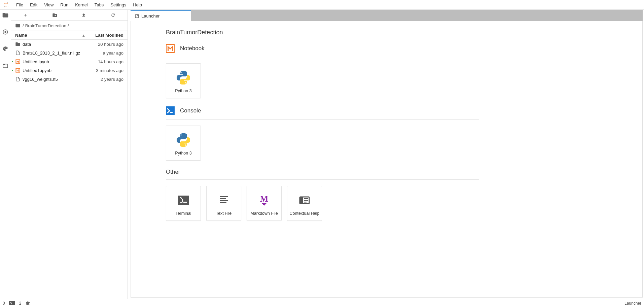  Describe the element at coordinates (23, 26) in the screenshot. I see `breadcrumb-root: /` at that location.